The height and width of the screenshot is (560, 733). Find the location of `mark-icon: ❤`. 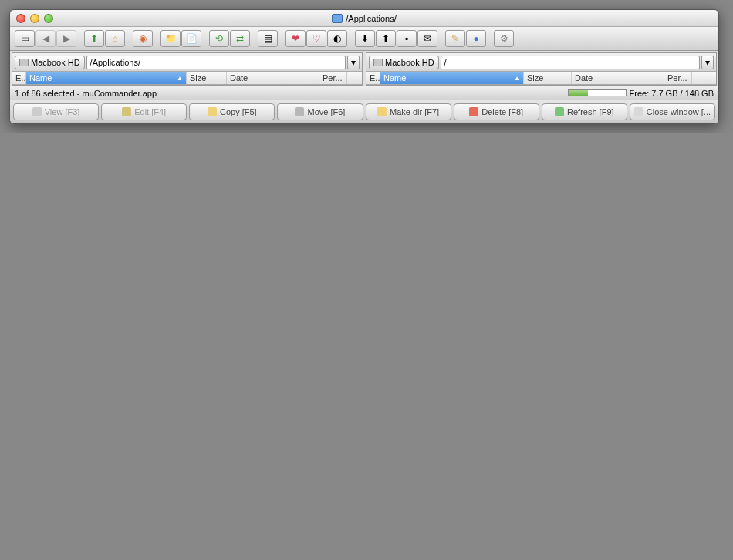

mark-icon: ❤ is located at coordinates (296, 39).